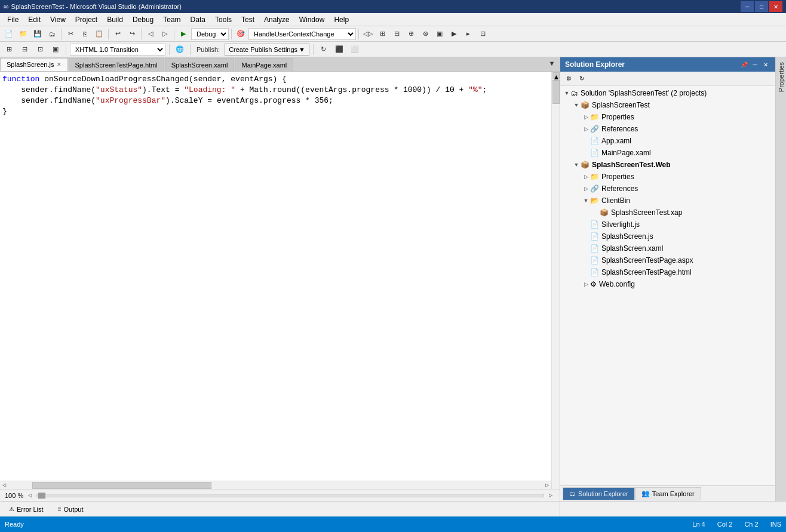 The height and width of the screenshot is (532, 786). Describe the element at coordinates (99, 34) in the screenshot. I see `paste-button: 📋` at that location.